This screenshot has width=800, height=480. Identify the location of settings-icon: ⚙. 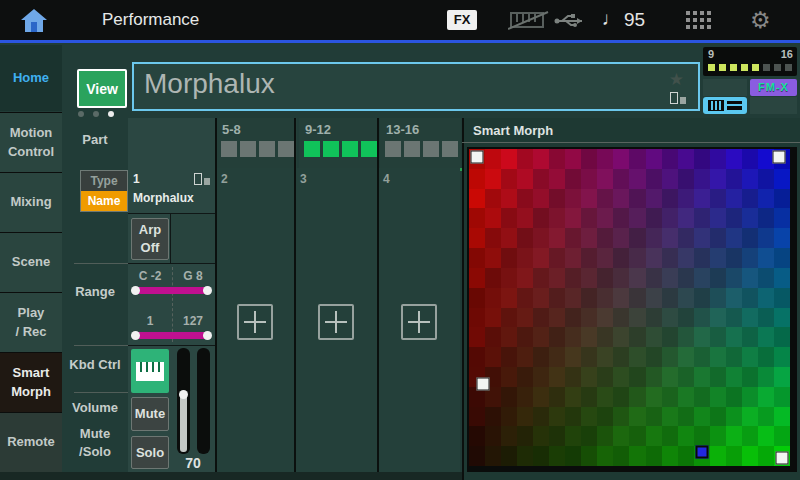
(760, 20).